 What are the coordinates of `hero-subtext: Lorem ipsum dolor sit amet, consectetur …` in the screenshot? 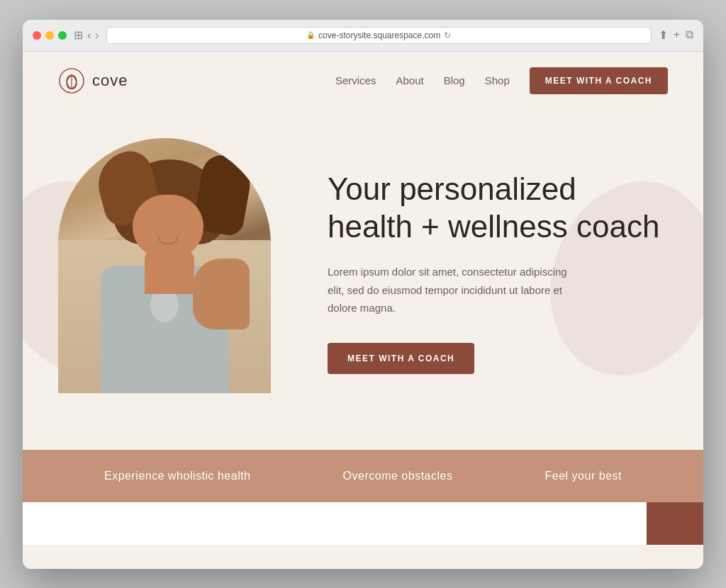 It's located at (455, 290).